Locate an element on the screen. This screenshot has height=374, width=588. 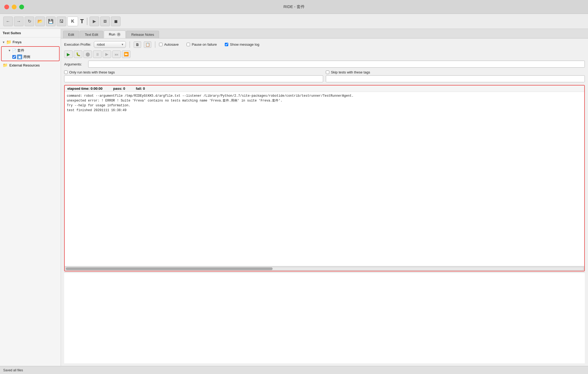
step-next-icon: ⏭ is located at coordinates (117, 54).